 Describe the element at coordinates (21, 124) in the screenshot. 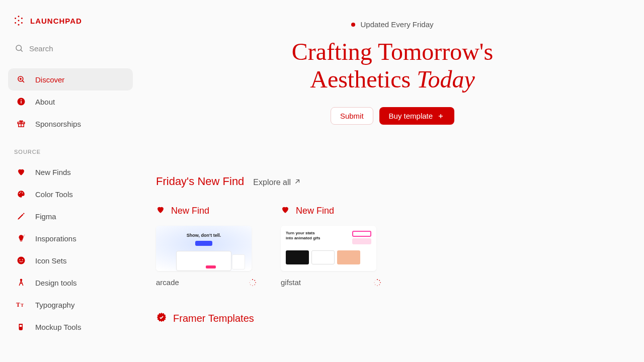

I see `gift-icon` at that location.